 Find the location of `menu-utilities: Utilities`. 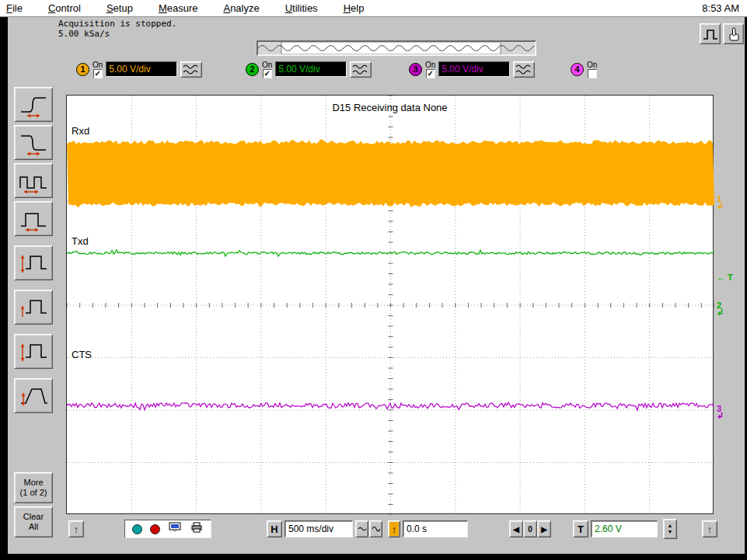

menu-utilities: Utilities is located at coordinates (302, 8).